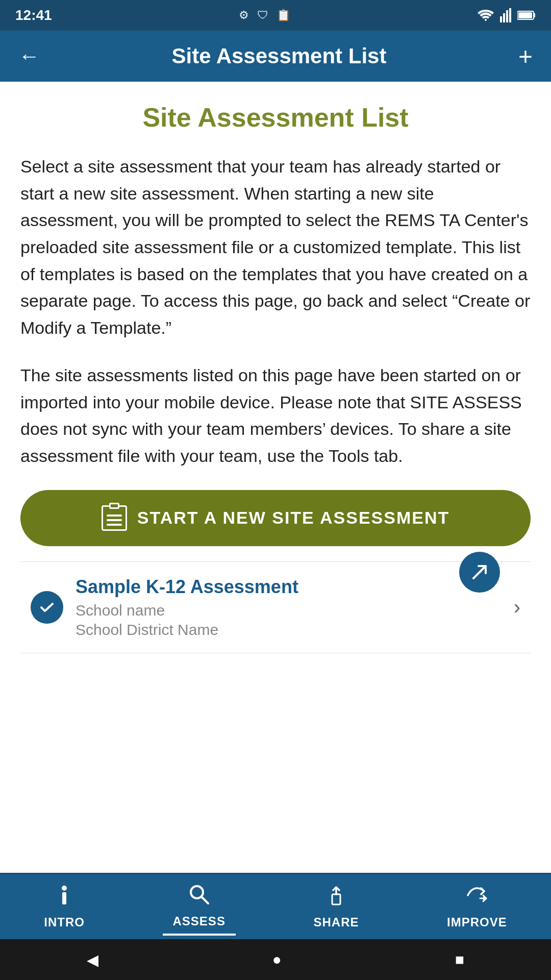 Image resolution: width=551 pixels, height=980 pixels. Describe the element at coordinates (507, 15) in the screenshot. I see `signal-icons` at that location.